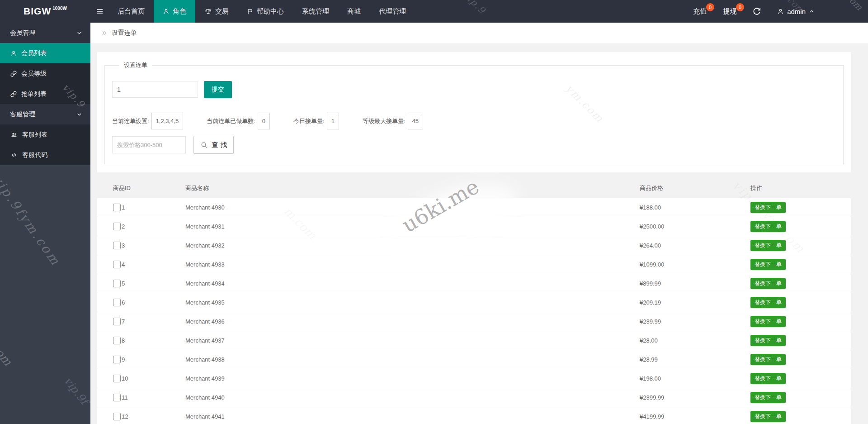  What do you see at coordinates (104, 33) in the screenshot?
I see `double-chevron-right-icon` at bounding box center [104, 33].